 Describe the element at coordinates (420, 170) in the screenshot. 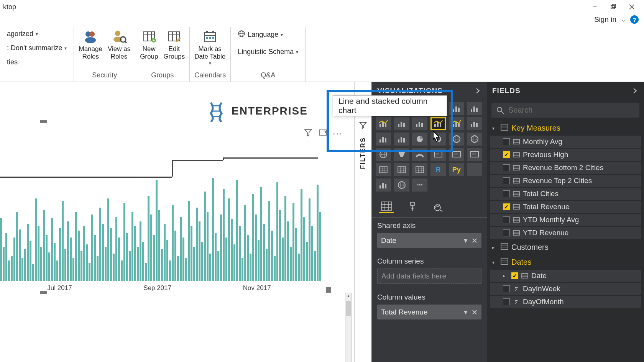

I see `viz-matrix` at that location.